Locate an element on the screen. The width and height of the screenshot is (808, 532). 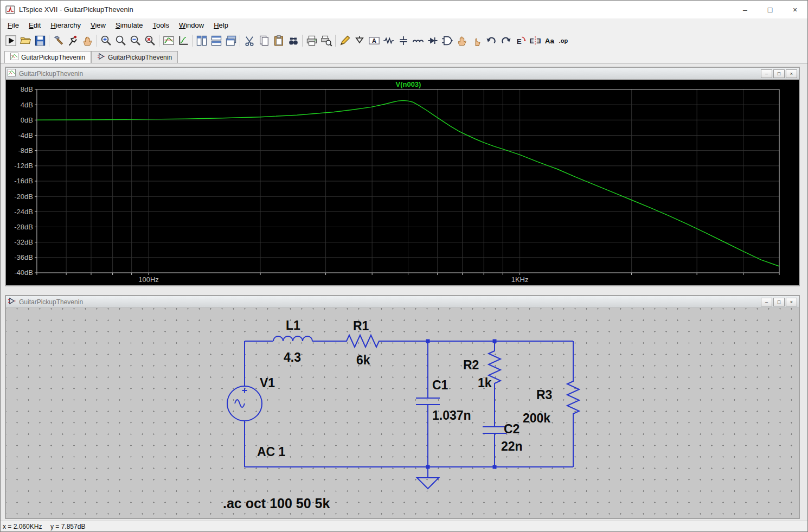
menu-edit: Edit is located at coordinates (35, 25).